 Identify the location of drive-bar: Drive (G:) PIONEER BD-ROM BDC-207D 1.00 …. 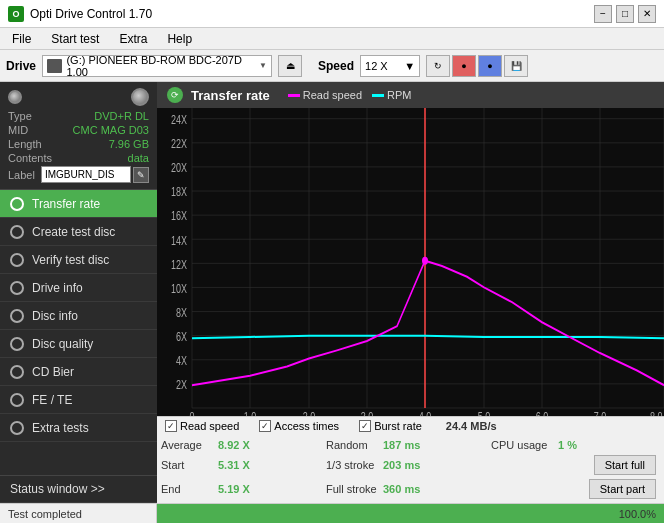
(332, 66).